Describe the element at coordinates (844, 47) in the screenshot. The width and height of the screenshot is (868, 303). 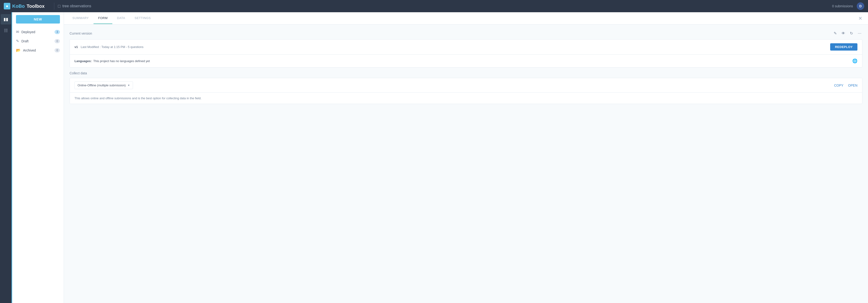
I see `redeploy-button: REDEPLOY` at that location.